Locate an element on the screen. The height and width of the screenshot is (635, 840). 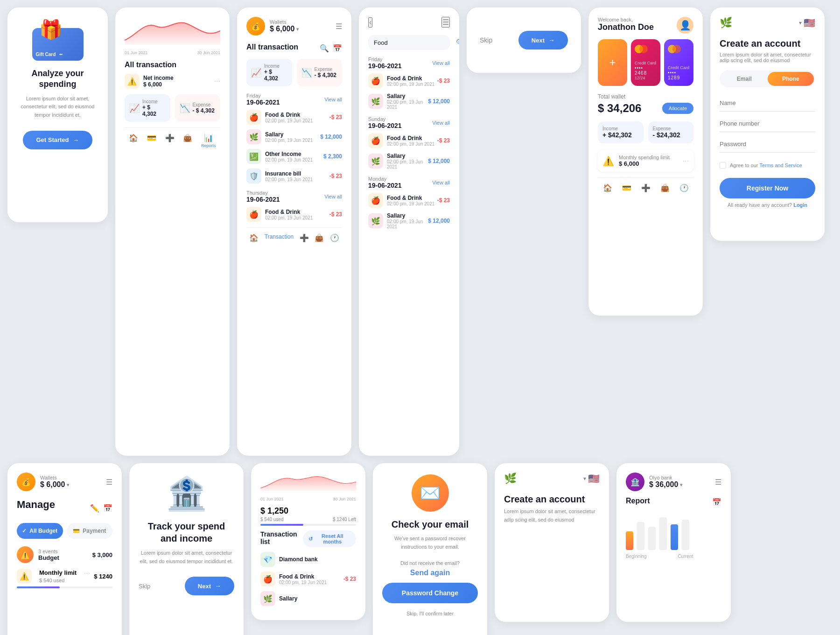
filter-friday-header: Friday 19-06-2021 View all is located at coordinates (409, 63).